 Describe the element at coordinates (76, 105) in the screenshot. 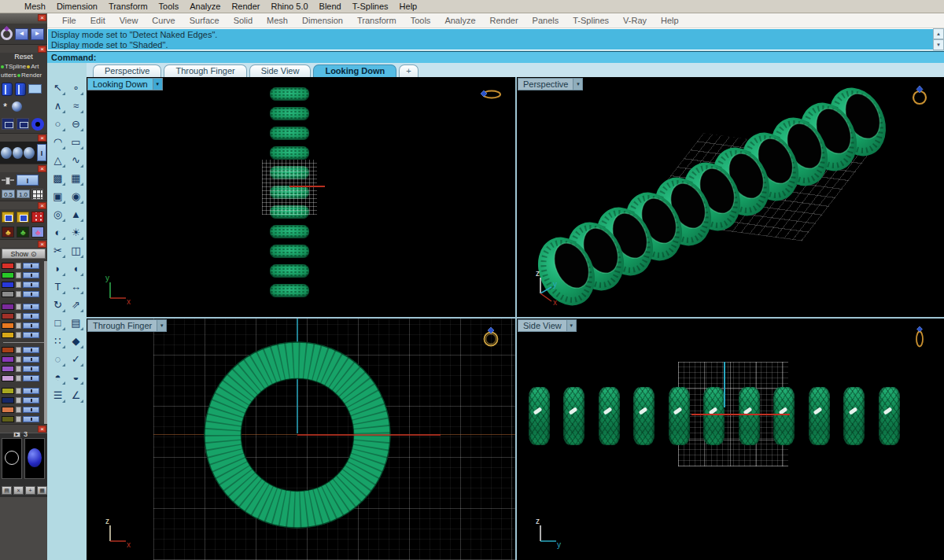

I see `control-curve-icon: ≈` at that location.